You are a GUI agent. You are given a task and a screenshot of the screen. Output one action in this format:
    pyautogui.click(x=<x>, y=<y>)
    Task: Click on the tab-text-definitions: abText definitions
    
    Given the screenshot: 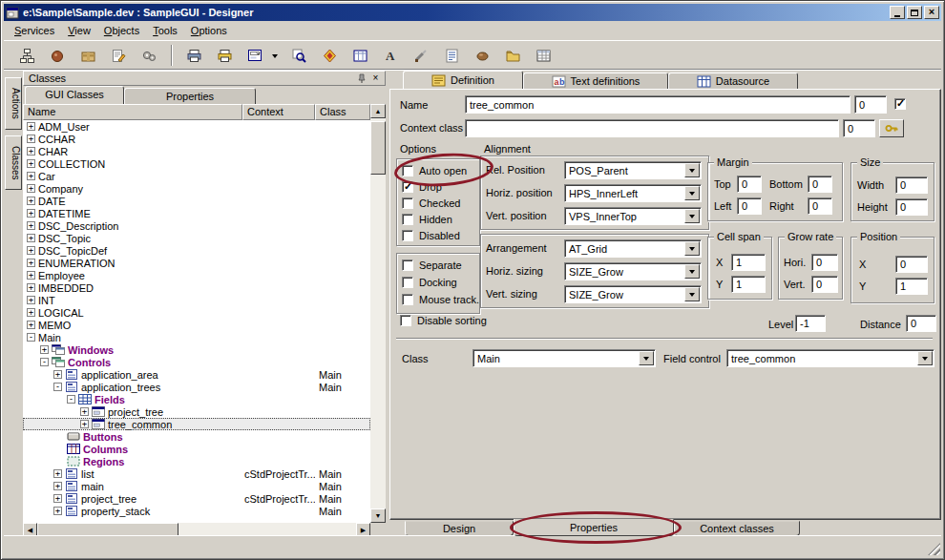 What is the action you would take?
    pyautogui.click(x=596, y=80)
    